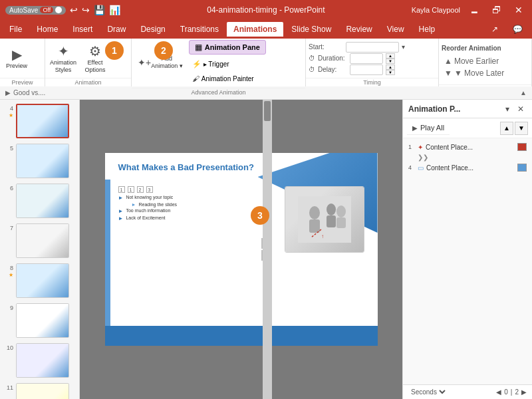 This screenshot has height=399, width=532. I want to click on menu-animations: Animations, so click(255, 29).